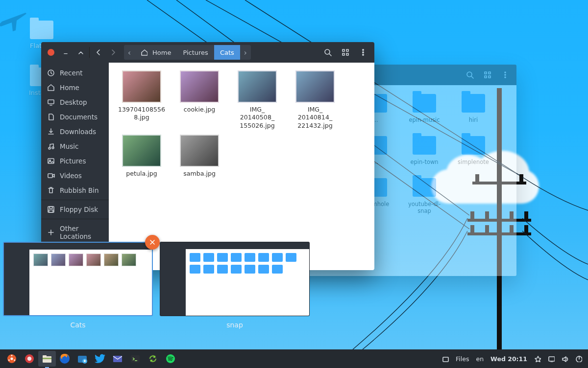 This screenshot has width=588, height=368. I want to click on firefox-button, so click(65, 359).